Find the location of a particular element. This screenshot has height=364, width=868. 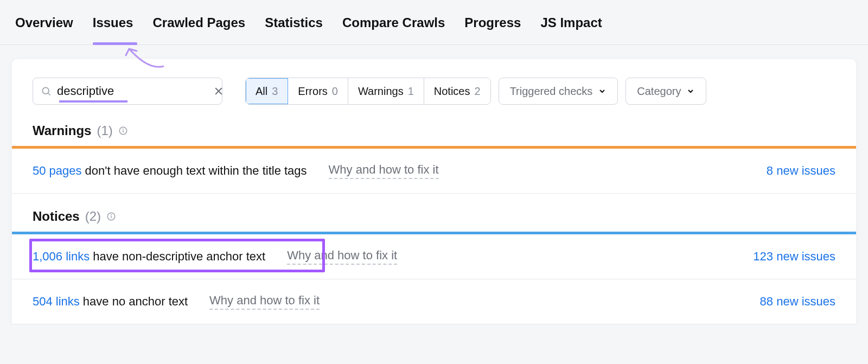

filter-errors-label: Errors is located at coordinates (312, 91).